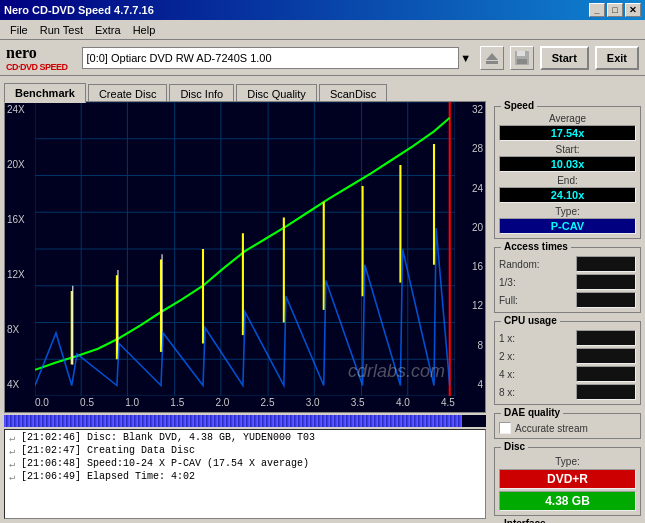 The height and width of the screenshot is (523, 645). What do you see at coordinates (519, 106) in the screenshot?
I see `speed-title: Speed` at bounding box center [519, 106].